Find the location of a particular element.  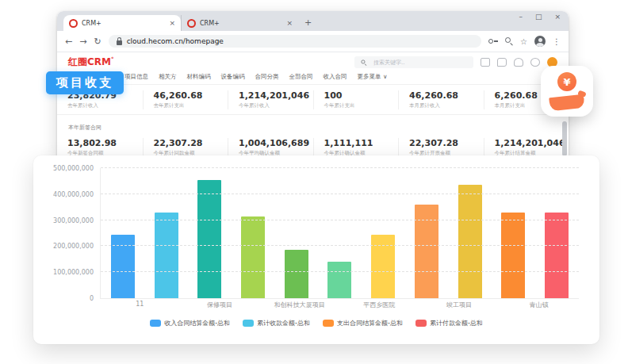

search-input is located at coordinates (413, 63).